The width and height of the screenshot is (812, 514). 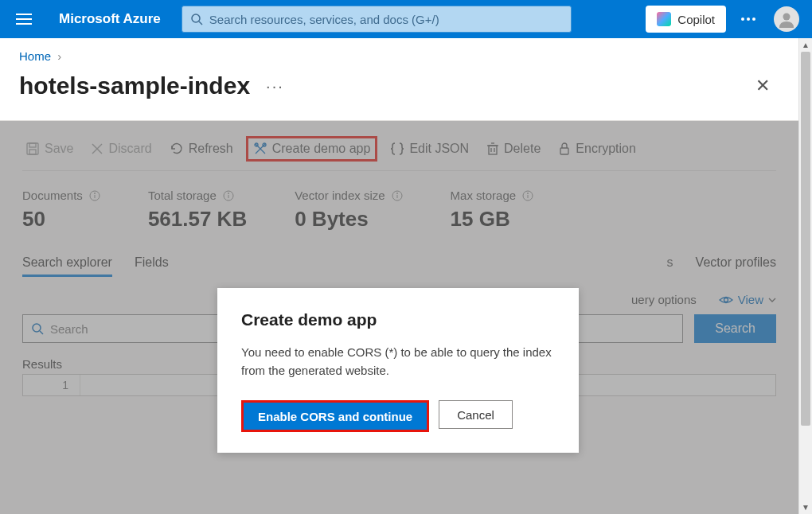 I want to click on global-search-input, so click(x=386, y=19).